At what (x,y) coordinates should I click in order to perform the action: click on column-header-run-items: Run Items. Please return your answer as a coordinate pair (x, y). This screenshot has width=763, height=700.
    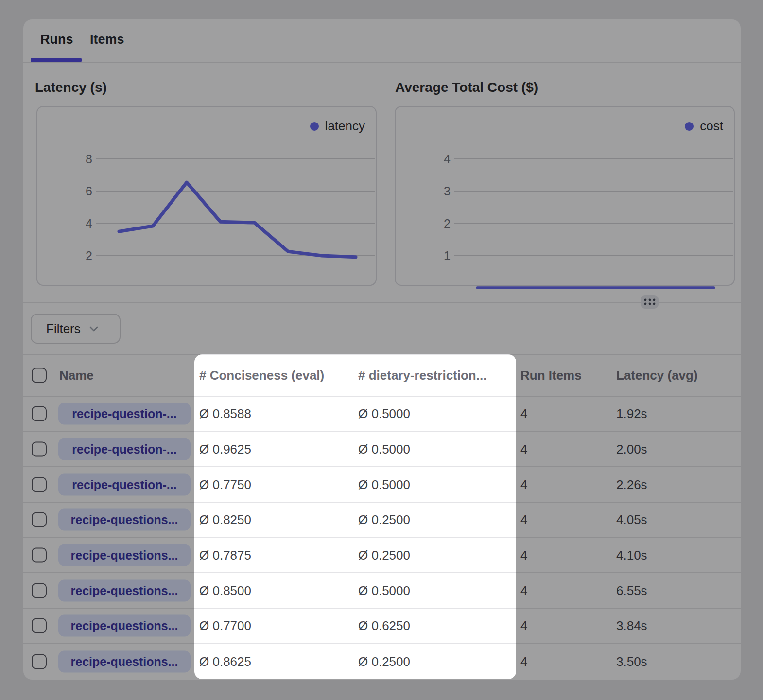
    Looking at the image, I should click on (551, 375).